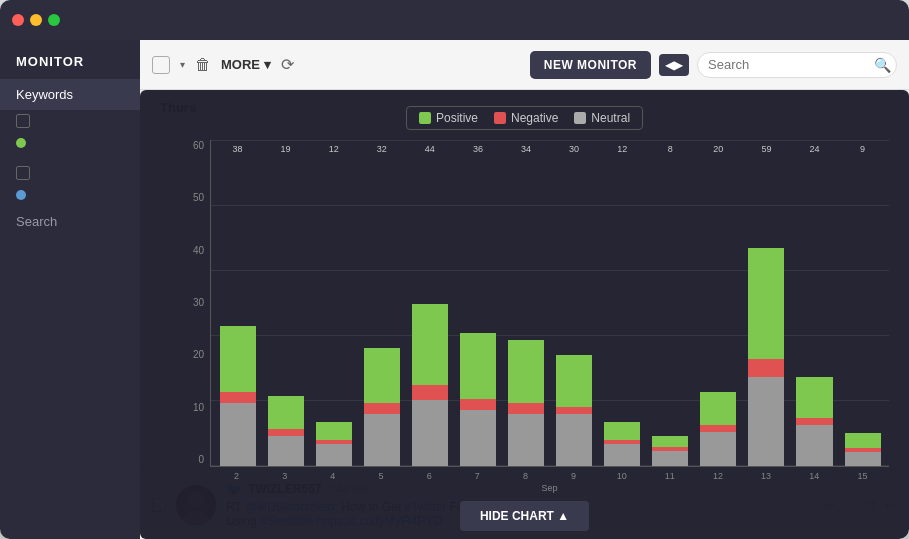 The height and width of the screenshot is (539, 909). What do you see at coordinates (286, 313) in the screenshot?
I see `bar-group: 19` at bounding box center [286, 313].